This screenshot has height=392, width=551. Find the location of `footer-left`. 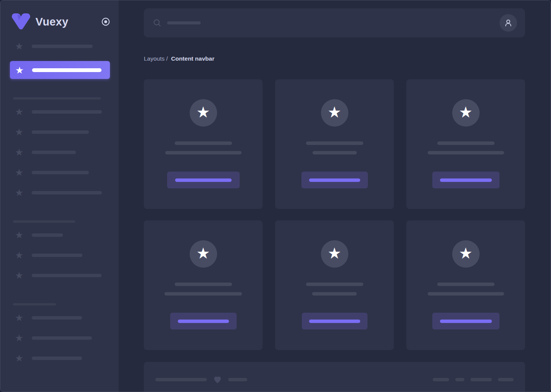

footer-left is located at coordinates (201, 379).